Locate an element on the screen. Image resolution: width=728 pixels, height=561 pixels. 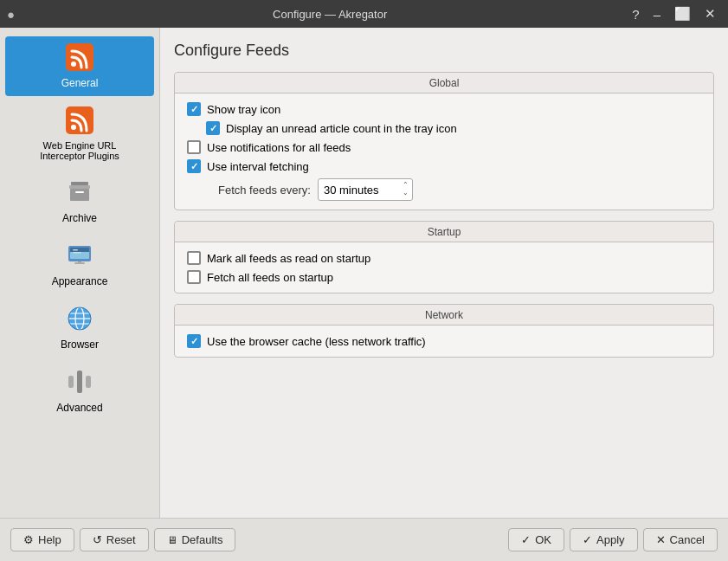
label-mark-all-read-startup: Mark all feeds as read on startup is located at coordinates (289, 258).